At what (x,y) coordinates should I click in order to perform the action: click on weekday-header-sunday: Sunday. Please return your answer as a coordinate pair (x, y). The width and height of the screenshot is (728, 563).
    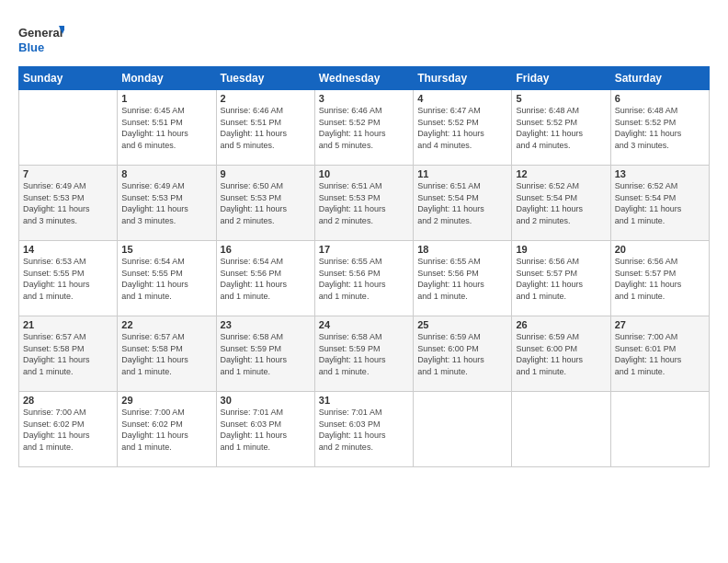
    Looking at the image, I should click on (68, 79).